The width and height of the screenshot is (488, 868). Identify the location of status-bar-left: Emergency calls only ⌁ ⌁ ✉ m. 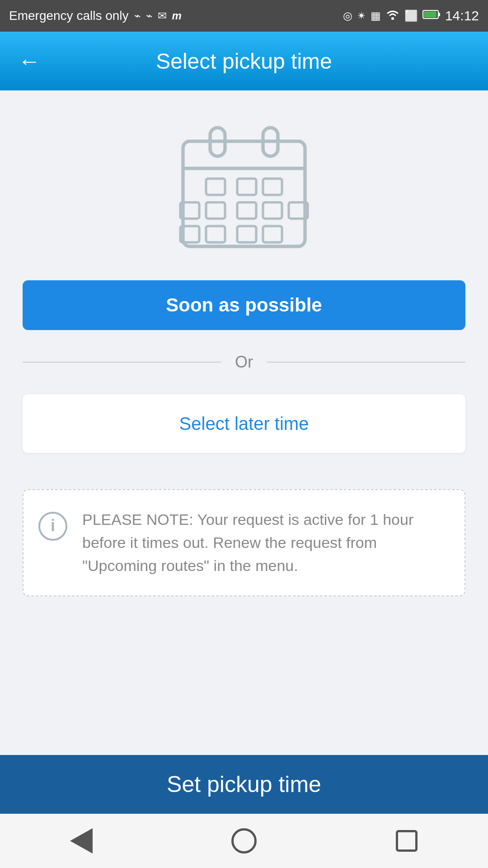
(95, 16).